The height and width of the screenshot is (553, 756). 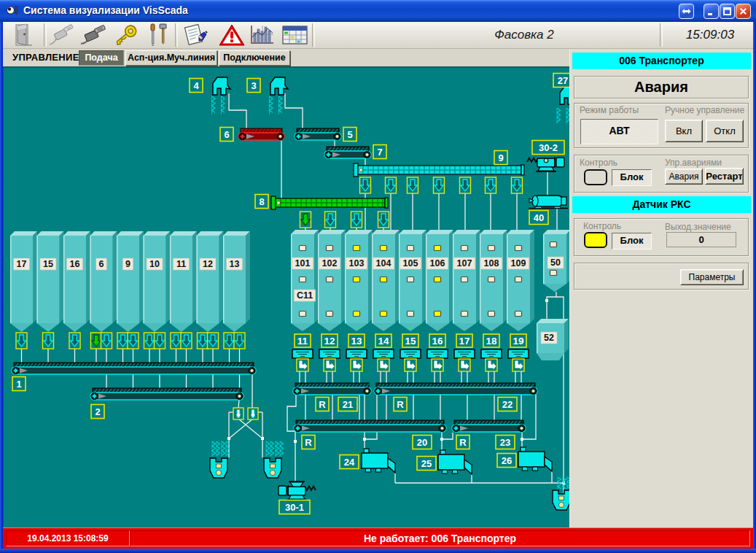 What do you see at coordinates (426, 464) in the screenshot?
I see `svg-text: 25` at bounding box center [426, 464].